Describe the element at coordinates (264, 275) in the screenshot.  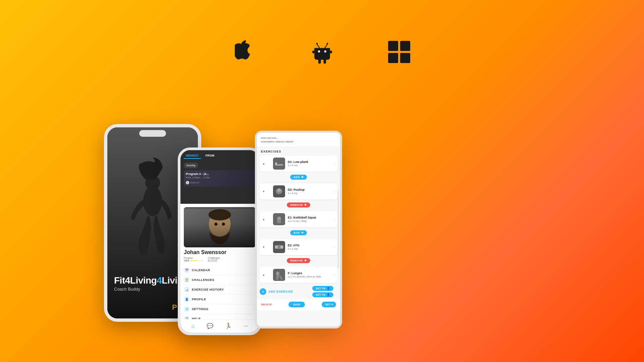
I see `expand-f-icon: ▲` at that location.